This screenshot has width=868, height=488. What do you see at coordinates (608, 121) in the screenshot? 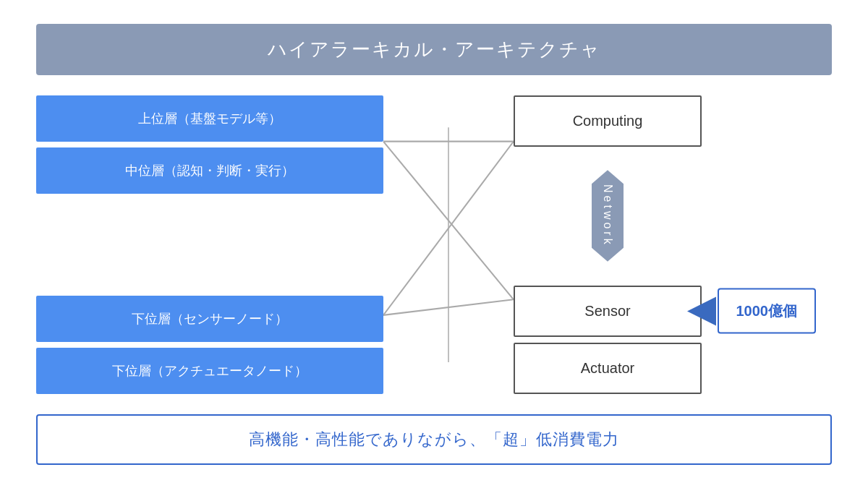
I see `computing-box: Computing` at bounding box center [608, 121].